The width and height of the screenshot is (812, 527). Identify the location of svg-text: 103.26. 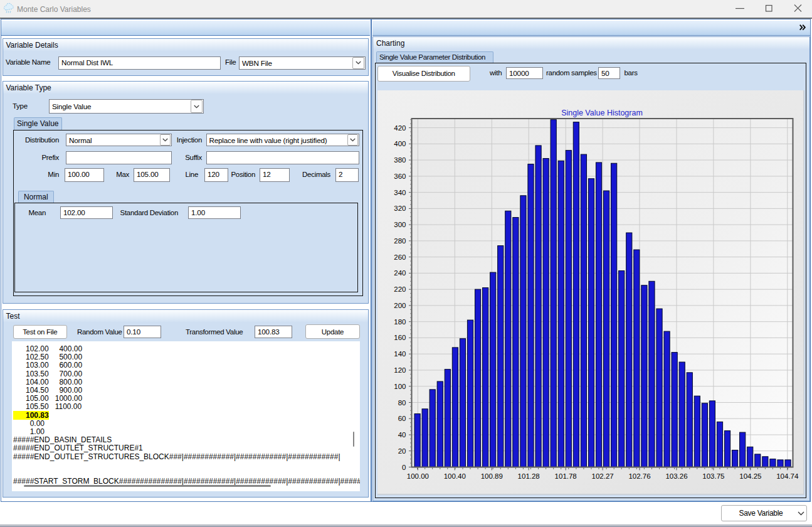
(676, 476).